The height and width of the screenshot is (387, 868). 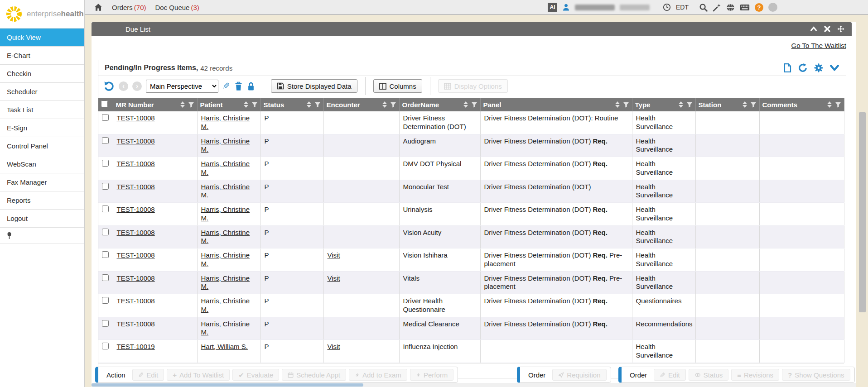 I want to click on go-to-waitlist-link: Go To The Waitlist, so click(x=819, y=45).